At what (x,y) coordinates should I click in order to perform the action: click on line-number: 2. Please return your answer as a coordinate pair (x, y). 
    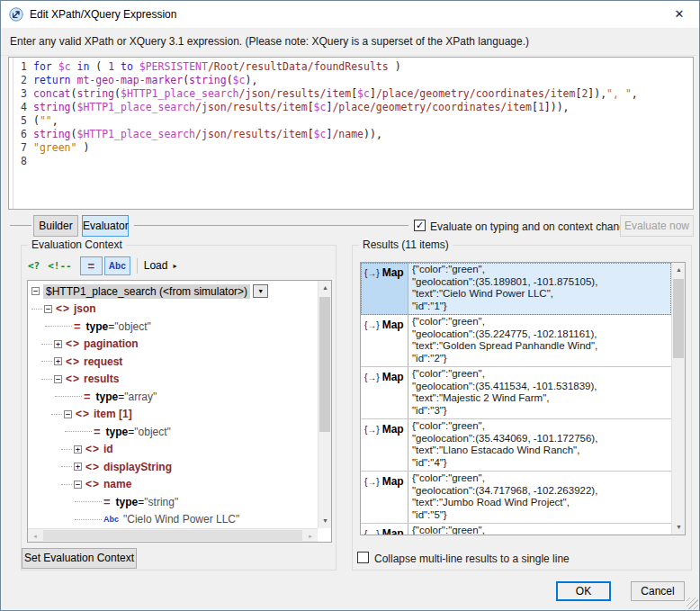
    Looking at the image, I should click on (18, 81).